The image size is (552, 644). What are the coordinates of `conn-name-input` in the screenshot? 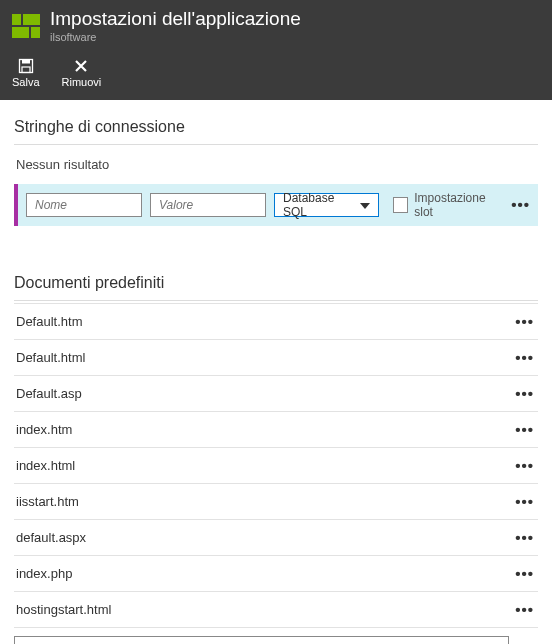 It's located at (84, 205).